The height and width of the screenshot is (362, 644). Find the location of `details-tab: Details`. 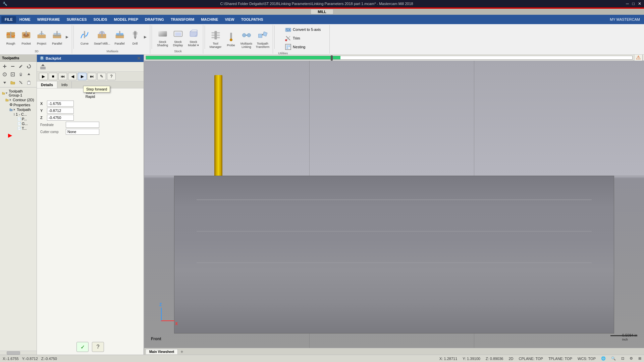

details-tab: Details is located at coordinates (47, 85).